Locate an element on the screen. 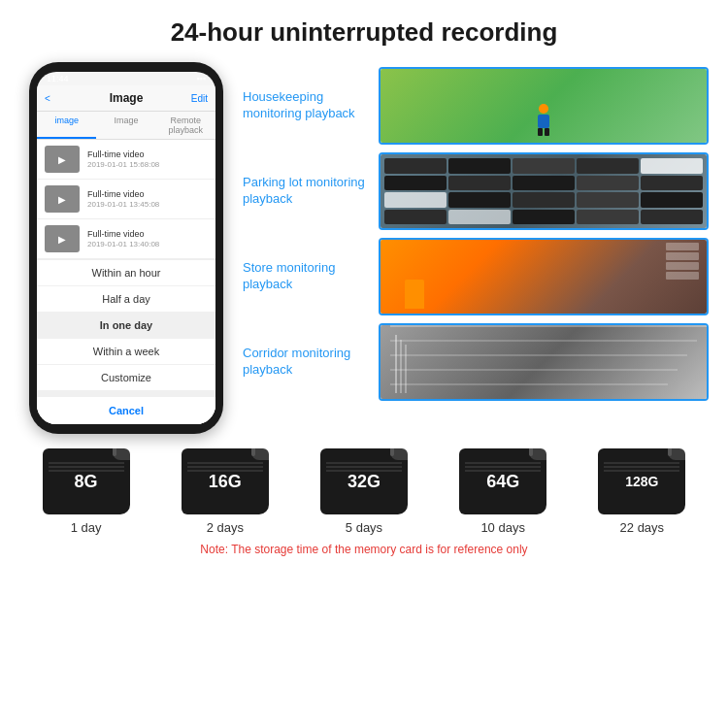 Image resolution: width=728 pixels, height=728 pixels. phone-container: 11:44 ▪▪▪ < Image Edit image Image Remot… is located at coordinates (126, 248).